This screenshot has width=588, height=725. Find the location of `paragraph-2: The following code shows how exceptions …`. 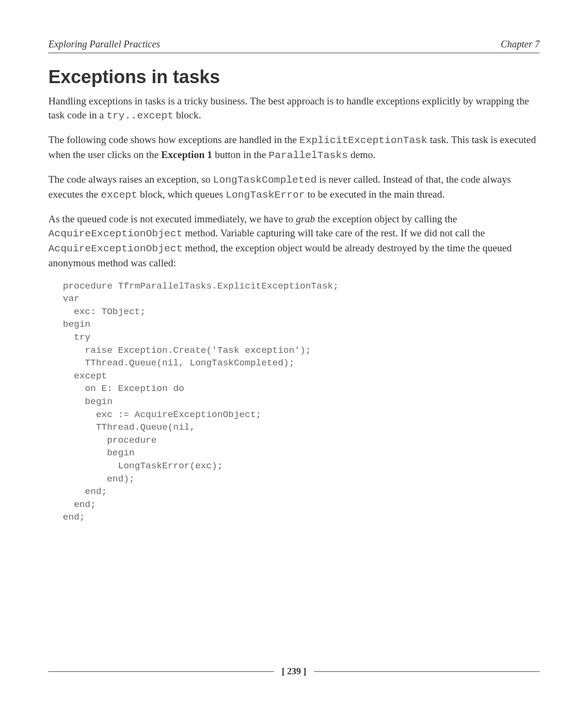

paragraph-2: The following code shows how exceptions … is located at coordinates (294, 148).